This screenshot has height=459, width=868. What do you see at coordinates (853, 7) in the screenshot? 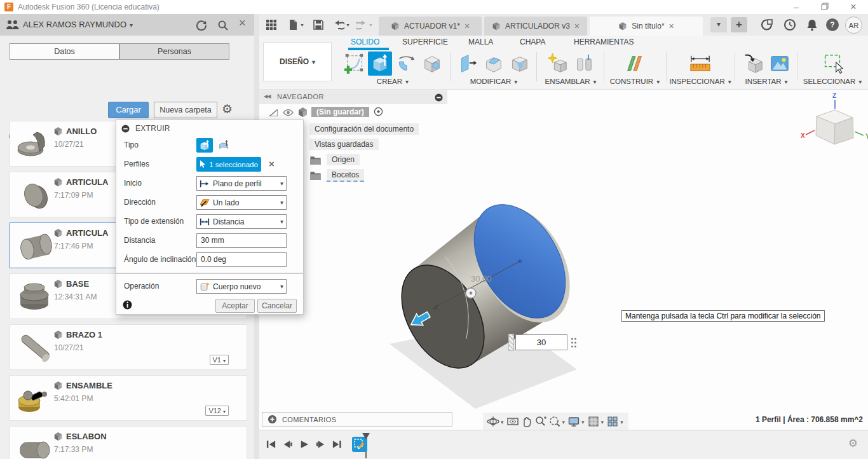
I see `close-window-button` at bounding box center [853, 7].